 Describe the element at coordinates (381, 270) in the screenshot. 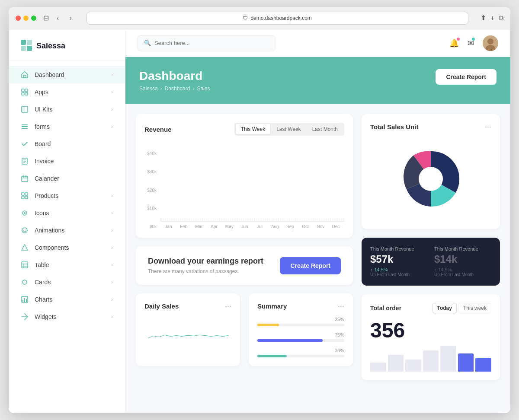

I see `stat-percent-1: 14.5%` at that location.